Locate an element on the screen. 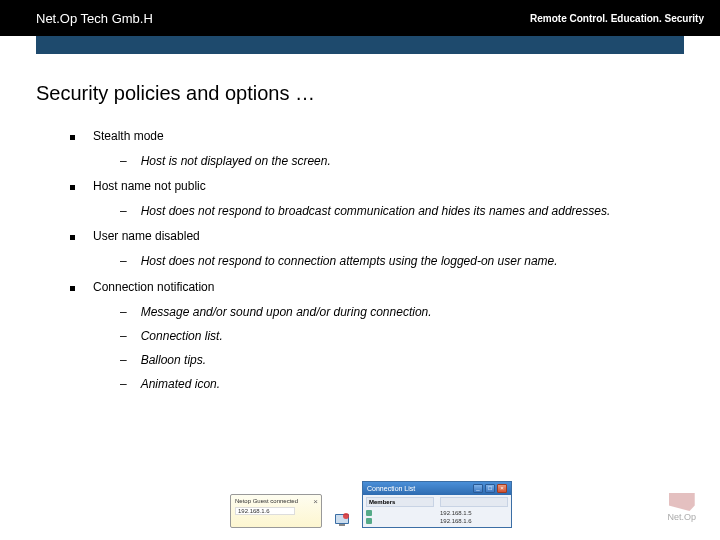 This screenshot has height=540, width=720. bullet-label: User name disabled is located at coordinates (146, 236).